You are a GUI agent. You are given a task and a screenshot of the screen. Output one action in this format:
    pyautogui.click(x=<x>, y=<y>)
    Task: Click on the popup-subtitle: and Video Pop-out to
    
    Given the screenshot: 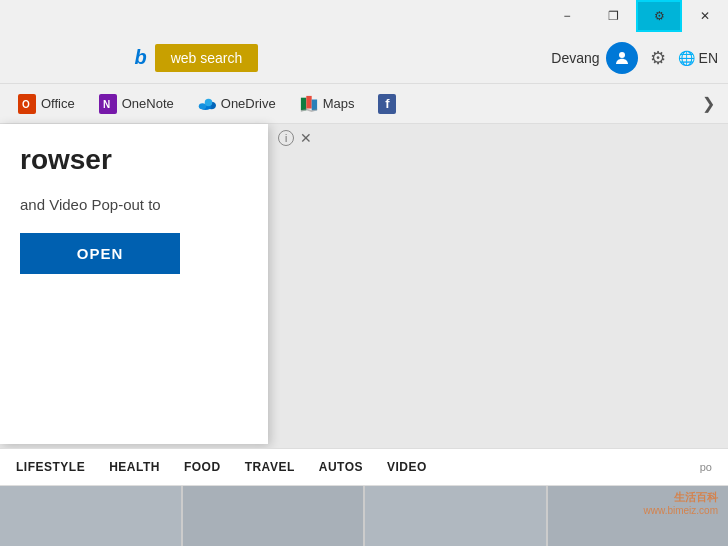 What is the action you would take?
    pyautogui.click(x=134, y=204)
    